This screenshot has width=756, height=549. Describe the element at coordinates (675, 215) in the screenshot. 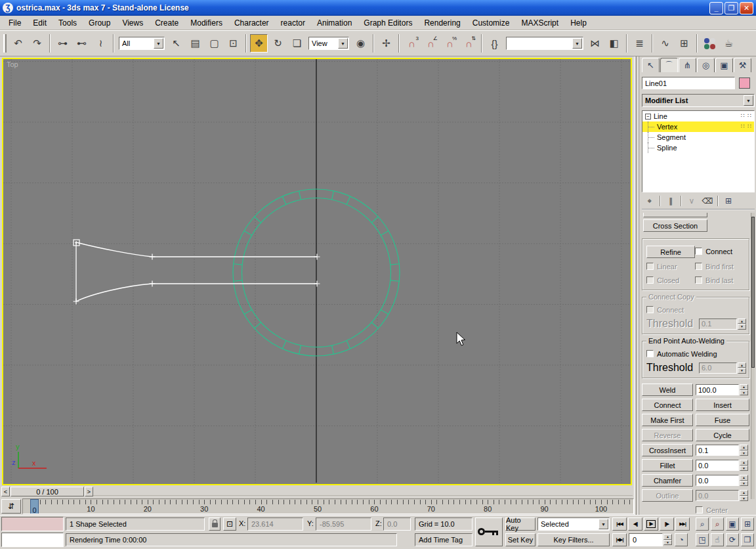

I see `attach-mult-button-partial` at that location.